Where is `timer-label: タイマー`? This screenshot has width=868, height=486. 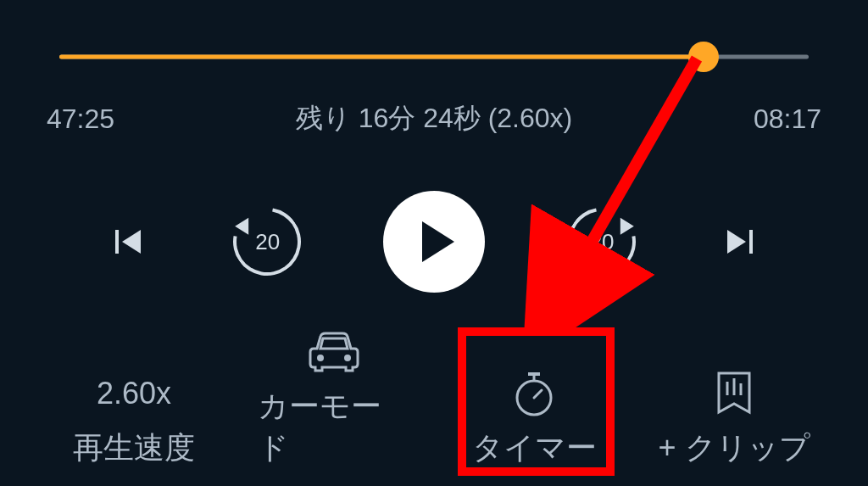 timer-label: タイマー is located at coordinates (534, 448).